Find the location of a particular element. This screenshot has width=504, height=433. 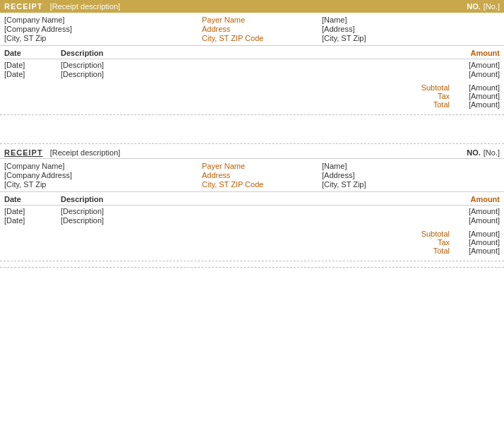

receipt-2-item2-date: [Date] is located at coordinates (32, 220).